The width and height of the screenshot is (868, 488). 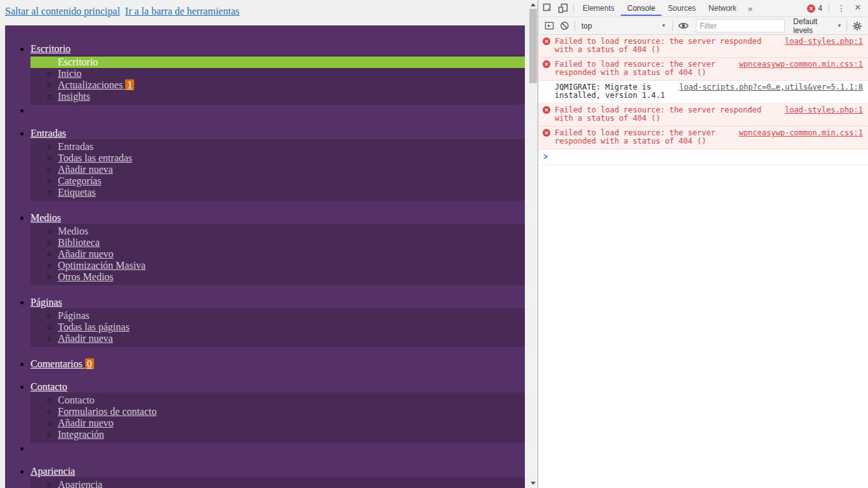 What do you see at coordinates (533, 483) in the screenshot?
I see `scrollbar-down-arrow-icon` at bounding box center [533, 483].